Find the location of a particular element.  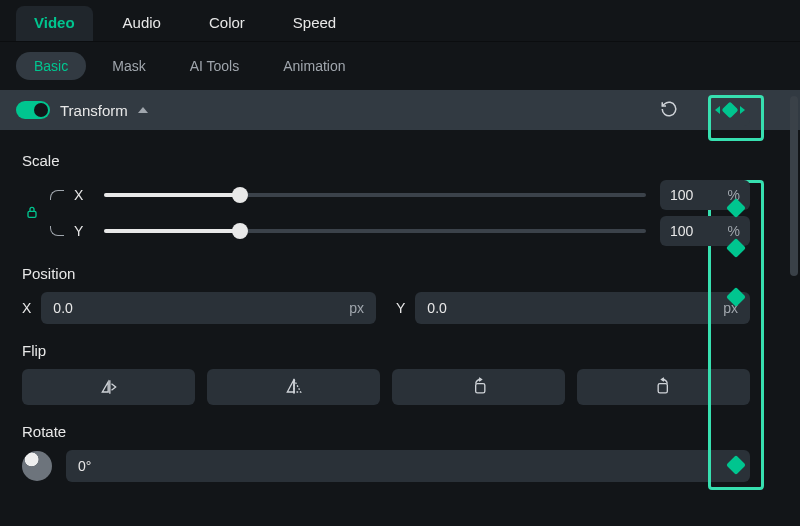

subtab-basic: Basic is located at coordinates (51, 66).